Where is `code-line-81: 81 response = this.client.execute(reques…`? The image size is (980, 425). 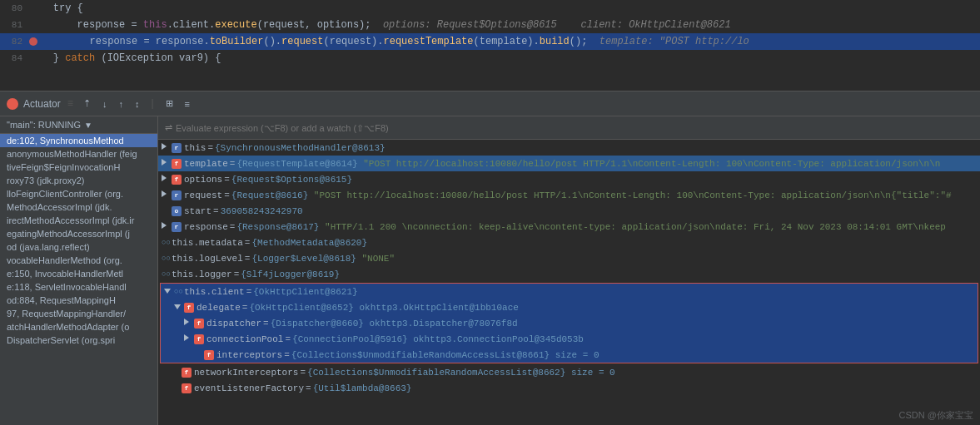 code-line-81: 81 response = this.client.execute(reques… is located at coordinates (490, 25).